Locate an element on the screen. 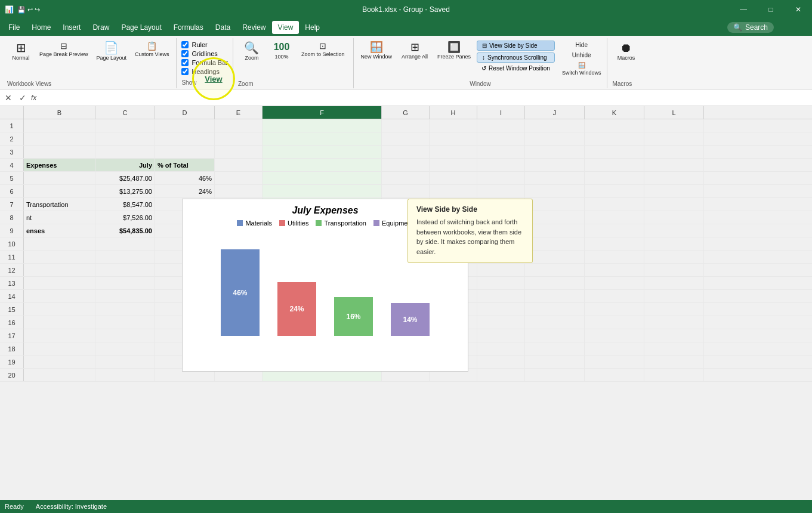 Image resolution: width=812 pixels, height=513 pixels. cell-l2 is located at coordinates (674, 138).